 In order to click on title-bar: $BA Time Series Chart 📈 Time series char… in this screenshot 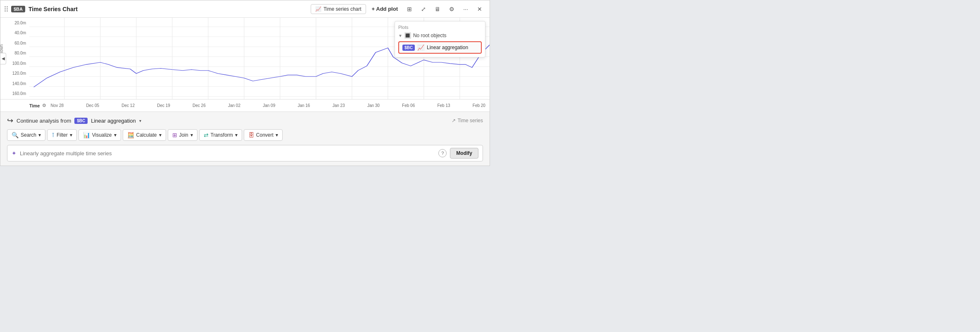, I will do `click(245, 9)`.